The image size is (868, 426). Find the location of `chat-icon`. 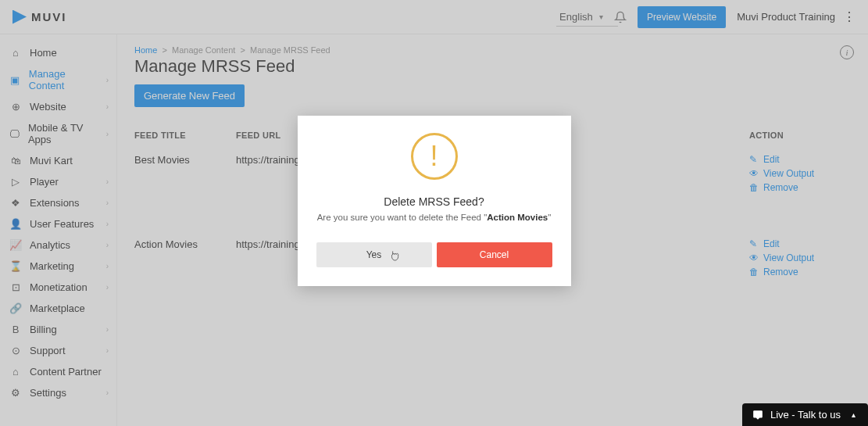

chat-icon is located at coordinates (758, 415).